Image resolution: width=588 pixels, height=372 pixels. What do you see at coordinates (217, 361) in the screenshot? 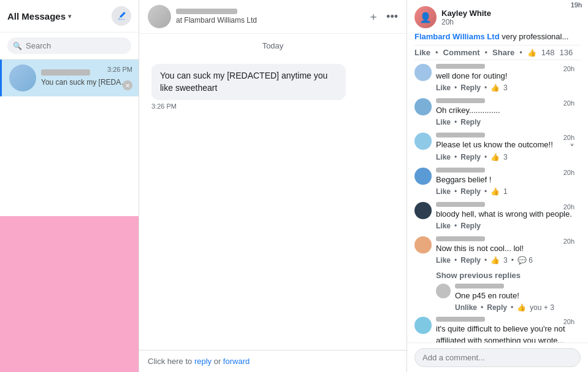
I see `or-text: or` at bounding box center [217, 361].